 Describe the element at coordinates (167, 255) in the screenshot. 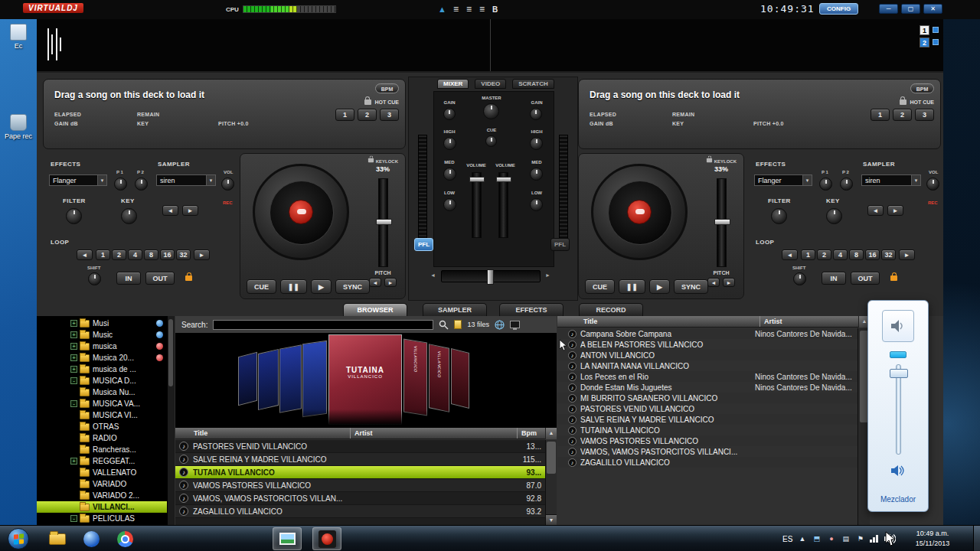

I see `loop-16-button: 16` at that location.